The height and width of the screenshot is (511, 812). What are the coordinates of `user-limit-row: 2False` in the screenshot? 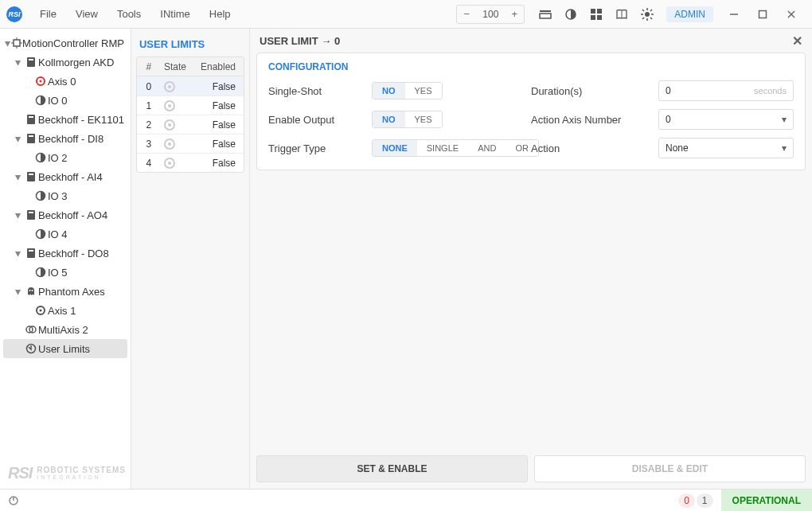 It's located at (190, 124).